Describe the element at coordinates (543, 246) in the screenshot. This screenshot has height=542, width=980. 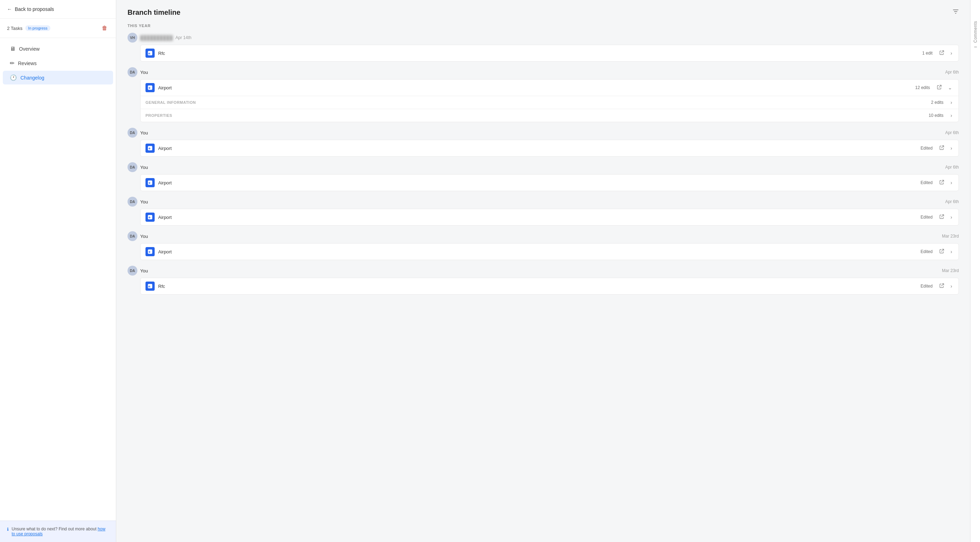
I see `timeline-entry: DA You Mar 23rd ✈ Airport Edited ›` at that location.